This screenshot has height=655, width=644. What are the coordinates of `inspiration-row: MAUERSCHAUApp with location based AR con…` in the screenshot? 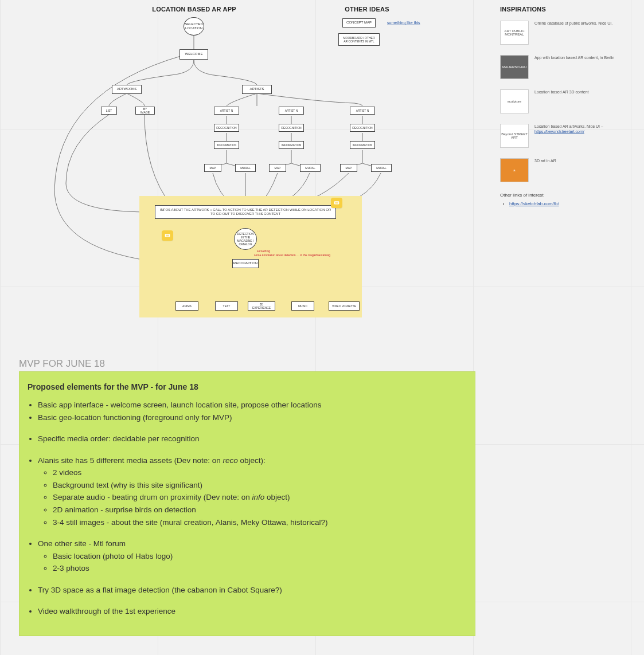 It's located at (557, 67).